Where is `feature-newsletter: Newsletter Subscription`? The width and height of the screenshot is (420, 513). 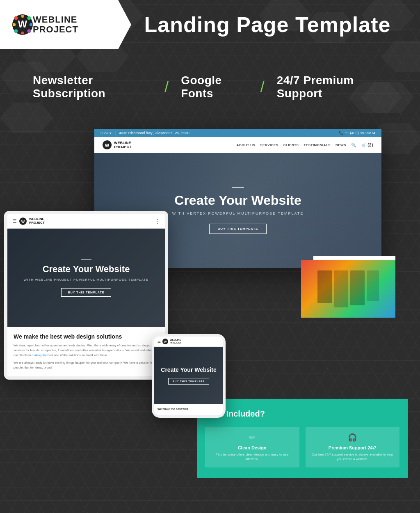 feature-newsletter: Newsletter Subscription is located at coordinates (93, 87).